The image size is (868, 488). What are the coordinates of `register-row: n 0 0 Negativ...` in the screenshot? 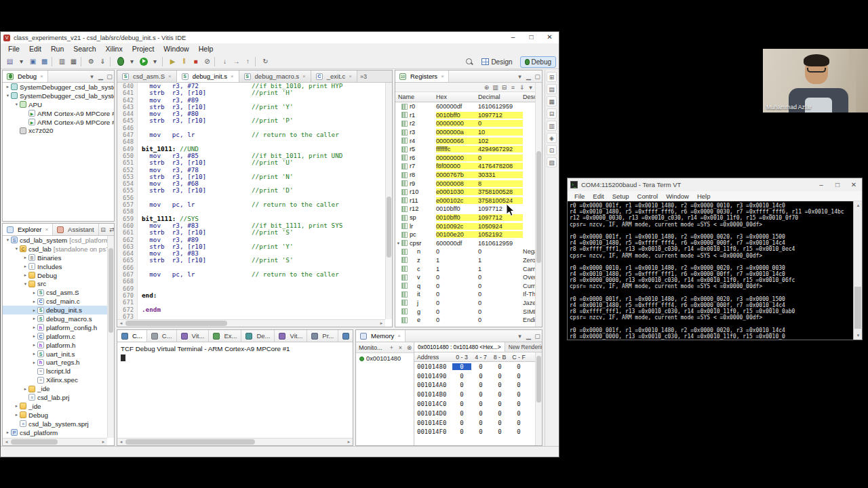 It's located at (465, 252).